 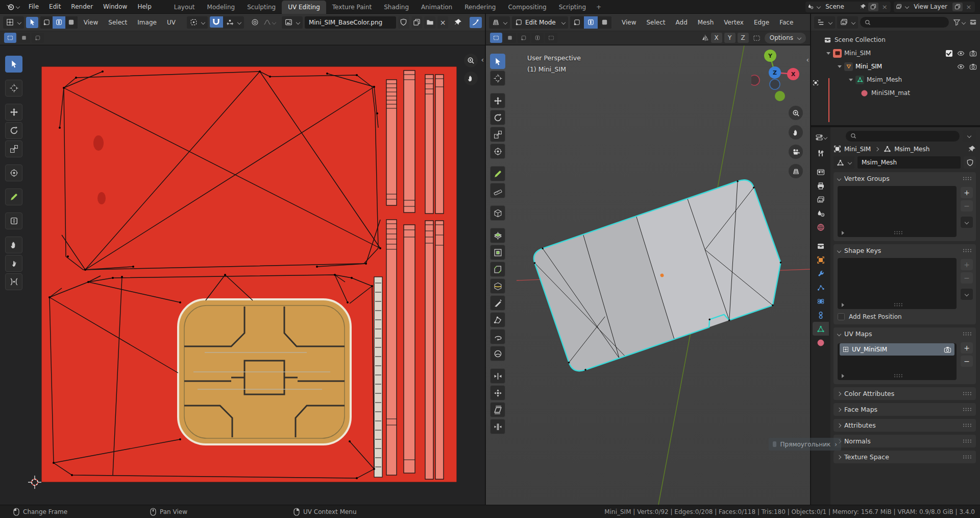 What do you see at coordinates (904, 393) in the screenshot?
I see `panel-header: Color Attributes` at bounding box center [904, 393].